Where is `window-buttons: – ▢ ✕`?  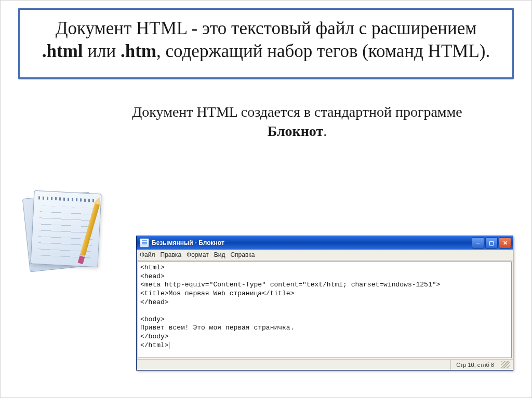 window-buttons: – ▢ ✕ is located at coordinates (491, 243).